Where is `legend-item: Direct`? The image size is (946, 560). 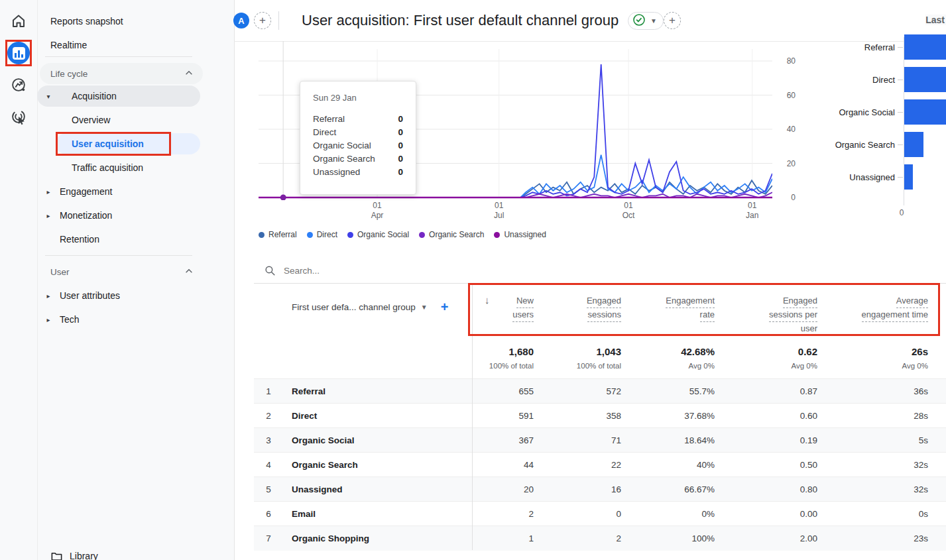
legend-item: Direct is located at coordinates (322, 235).